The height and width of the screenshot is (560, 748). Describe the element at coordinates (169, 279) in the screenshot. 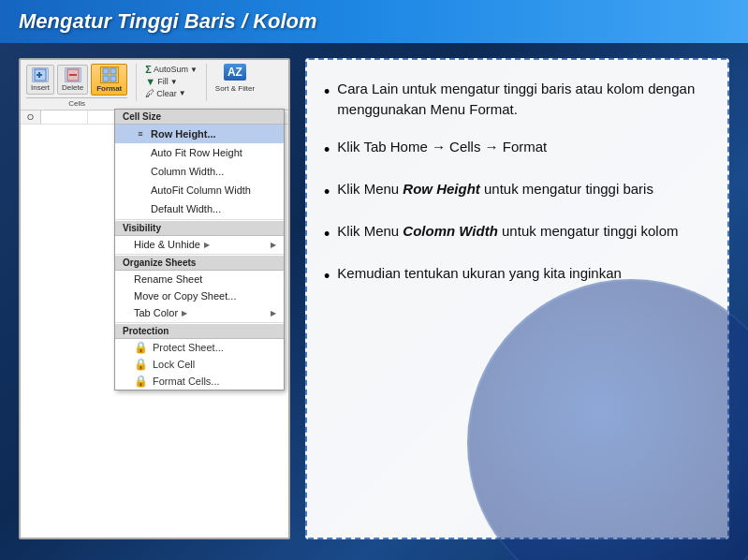

I see `rename-sheet-label: Rename Sheet` at that location.